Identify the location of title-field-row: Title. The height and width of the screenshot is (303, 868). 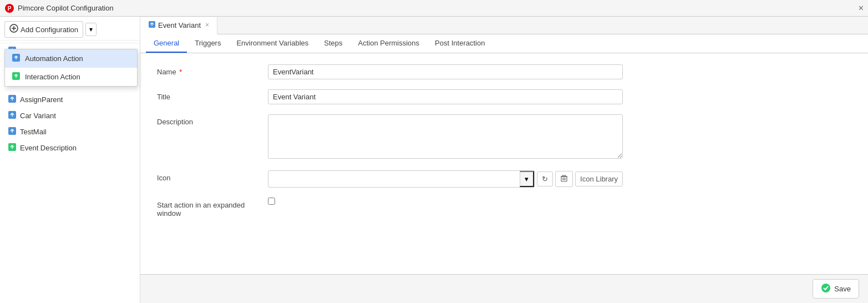
(504, 97).